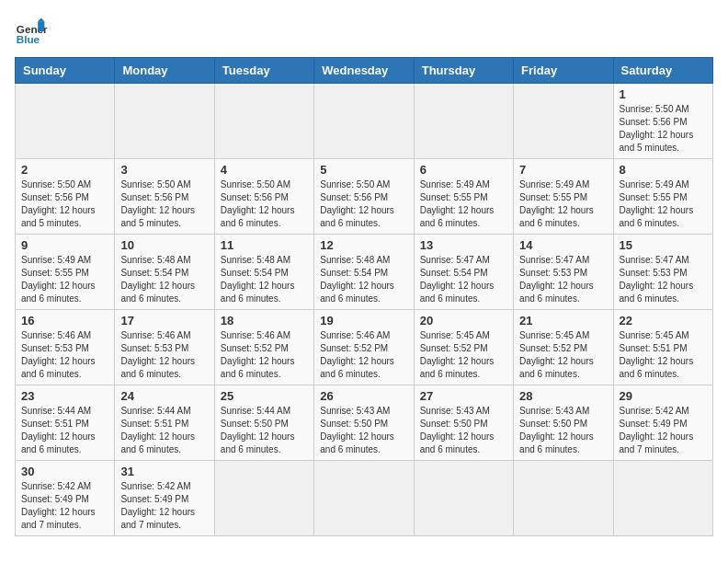 This screenshot has width=728, height=563. Describe the element at coordinates (265, 431) in the screenshot. I see `day-info: Sunrise: 5:44 AMSunset: 5:50 PMDaylight:…` at that location.